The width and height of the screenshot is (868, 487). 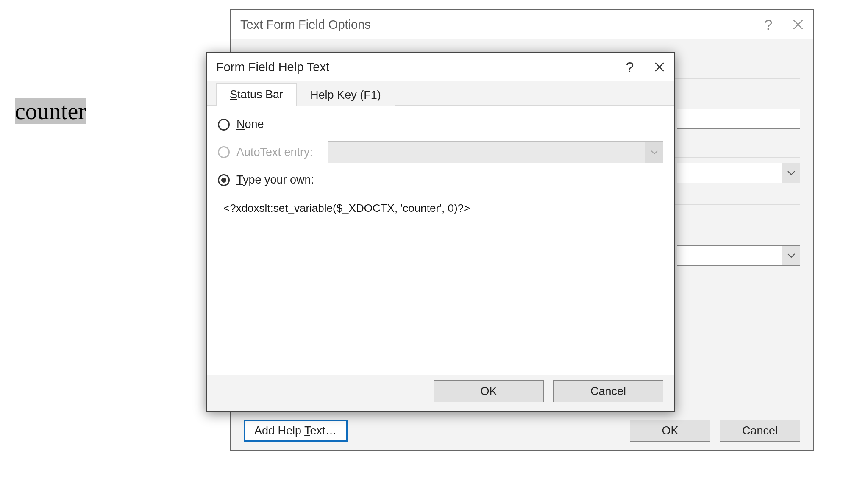 What do you see at coordinates (548, 391) in the screenshot?
I see `front-dialog-buttons: OK Cancel` at bounding box center [548, 391].